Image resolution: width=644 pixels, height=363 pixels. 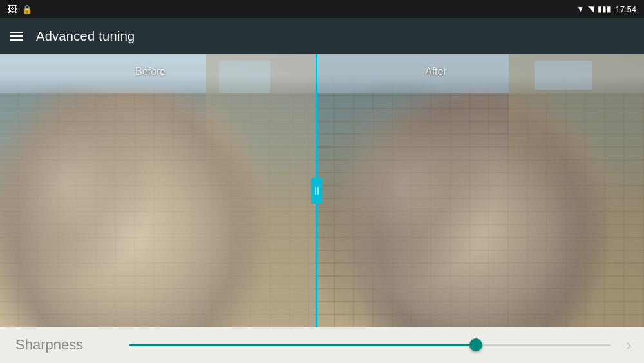 I want to click on after-label: After, so click(x=436, y=72).